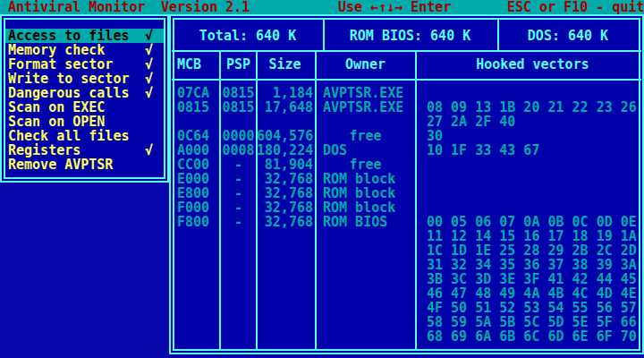  Describe the element at coordinates (531, 251) in the screenshot. I see `cell-hooked-vectors: 1C 1D 1E 25 28 29 2B 2C 2D` at that location.